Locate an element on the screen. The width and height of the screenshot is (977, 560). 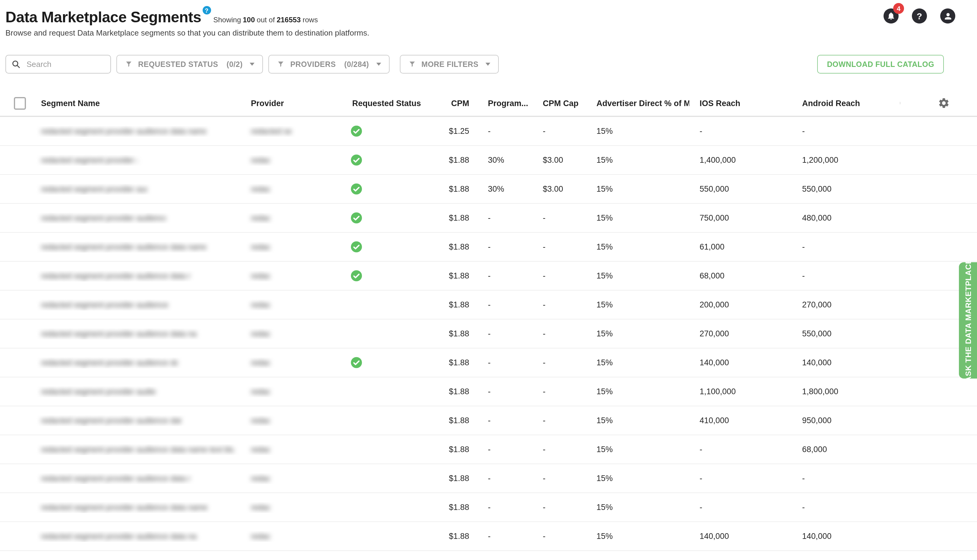
ios-reach-cell: 140,000 is located at coordinates (743, 536).